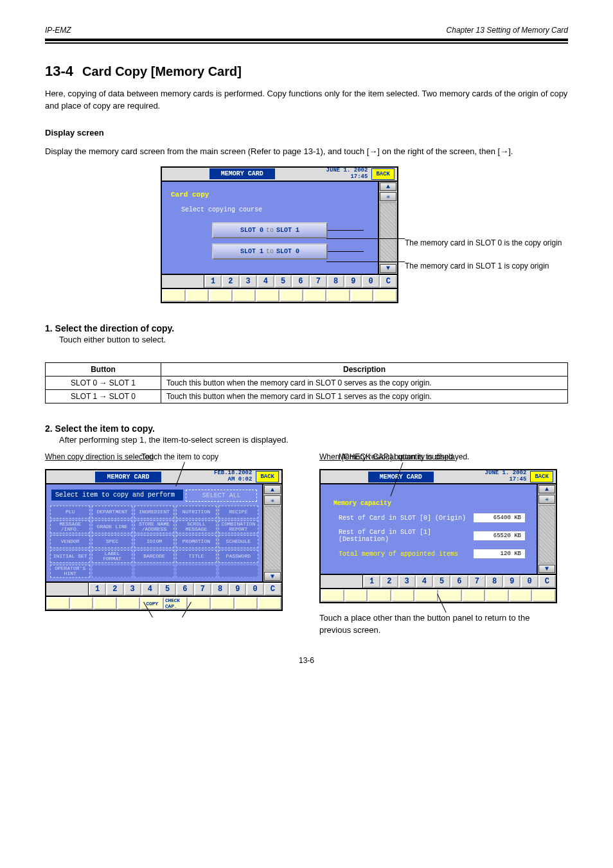  I want to click on keypad-7: 7, so click(319, 281).